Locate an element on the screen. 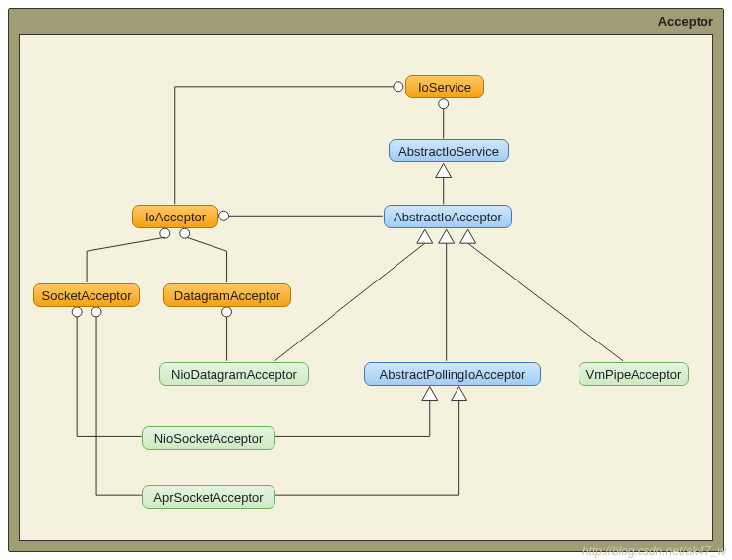  node-nio-datagram-acceptor: NioDatagramAcceptor is located at coordinates (234, 374).